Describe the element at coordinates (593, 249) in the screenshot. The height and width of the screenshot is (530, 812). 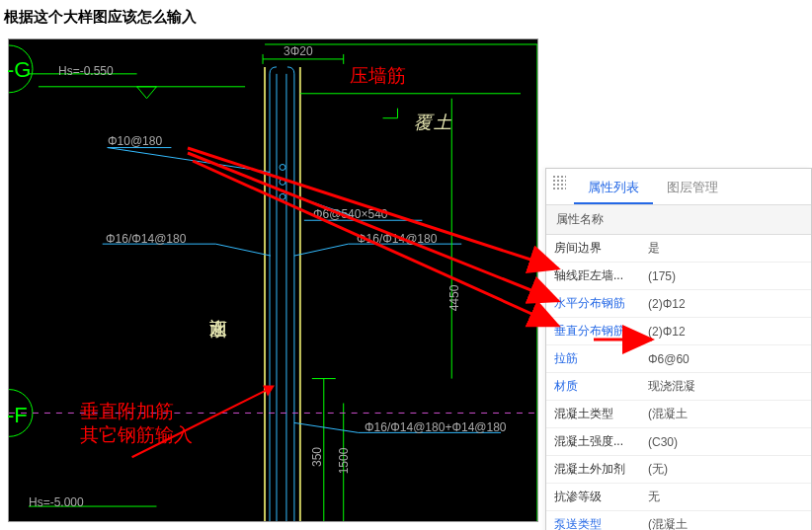
I see `prop-key: 房间边界` at that location.